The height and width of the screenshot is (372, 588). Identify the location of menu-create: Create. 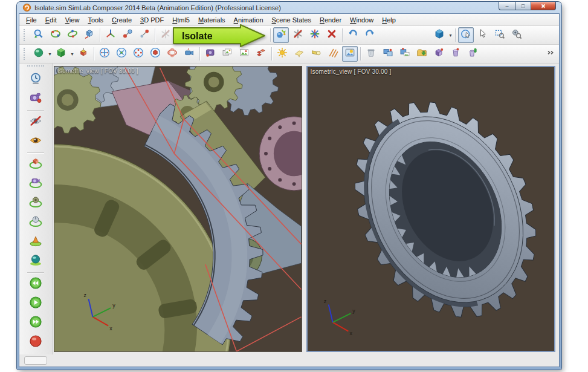
(122, 20).